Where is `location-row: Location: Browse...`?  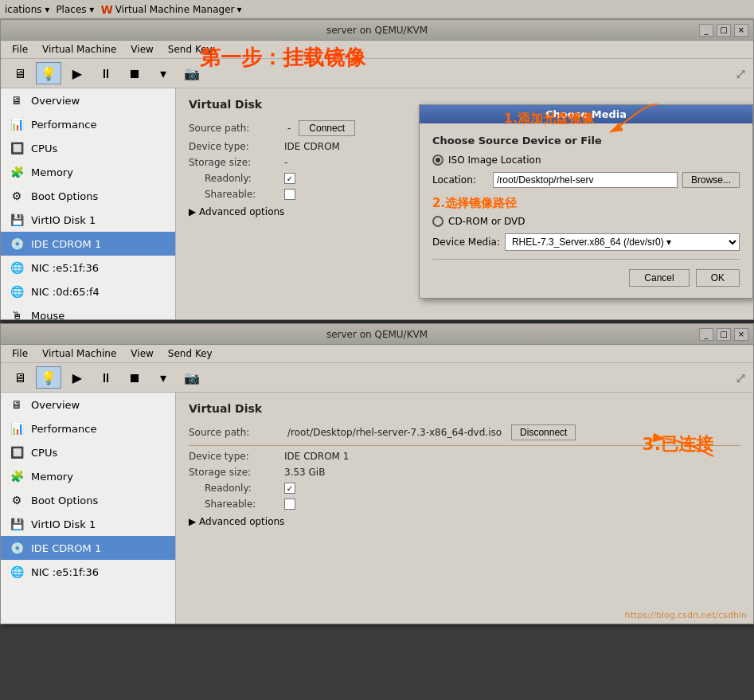
location-row: Location: Browse... is located at coordinates (586, 180).